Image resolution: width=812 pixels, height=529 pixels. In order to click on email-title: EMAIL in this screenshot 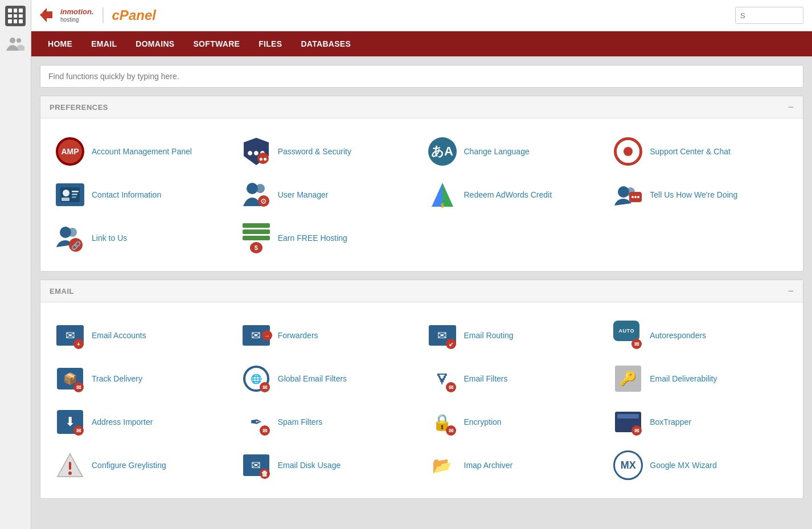, I will do `click(61, 292)`.